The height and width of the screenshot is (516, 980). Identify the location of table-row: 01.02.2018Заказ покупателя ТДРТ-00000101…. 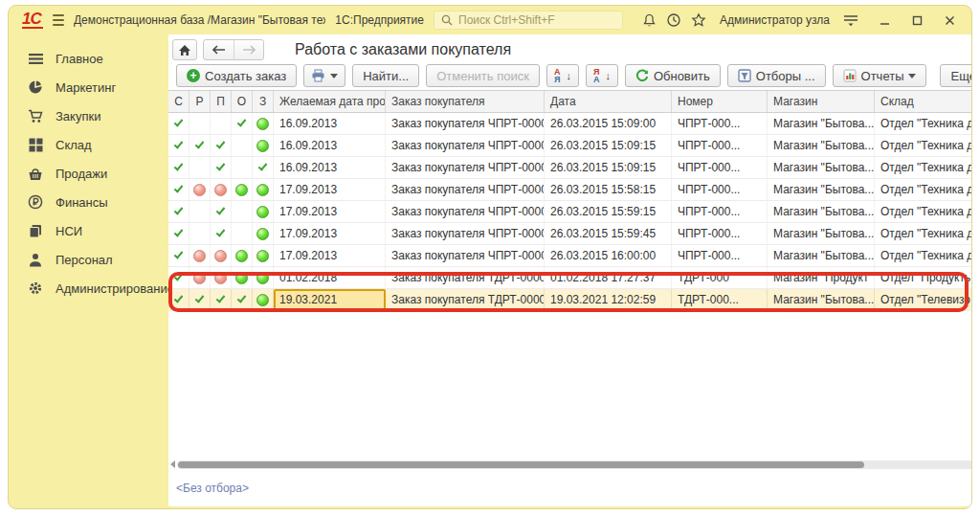
(570, 278).